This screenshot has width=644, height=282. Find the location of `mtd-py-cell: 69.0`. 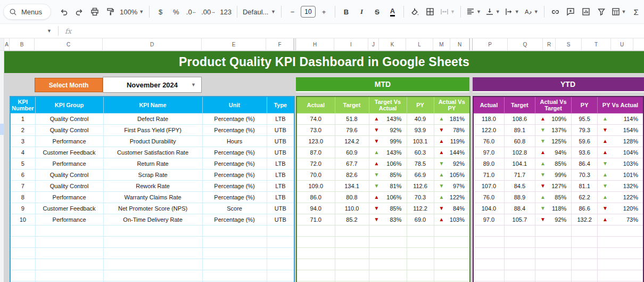

mtd-py-cell: 69.0 is located at coordinates (420, 220).